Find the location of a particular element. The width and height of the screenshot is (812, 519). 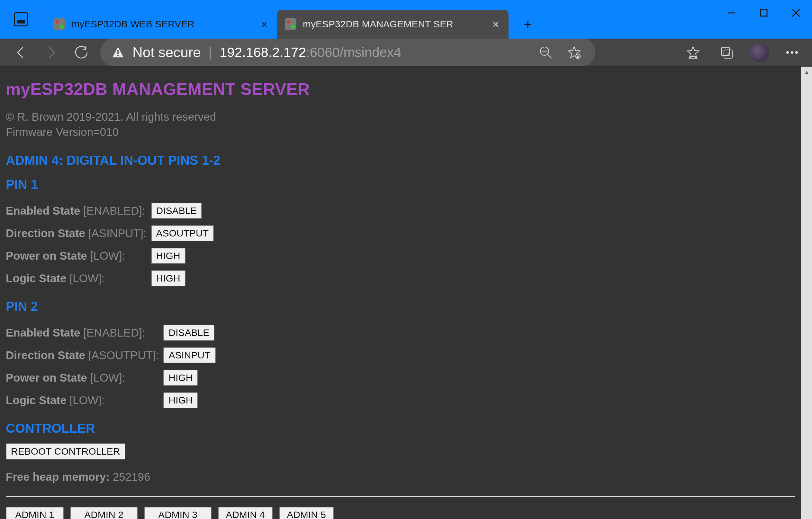

pin2-logic-toggle-button: HIGH is located at coordinates (180, 400).